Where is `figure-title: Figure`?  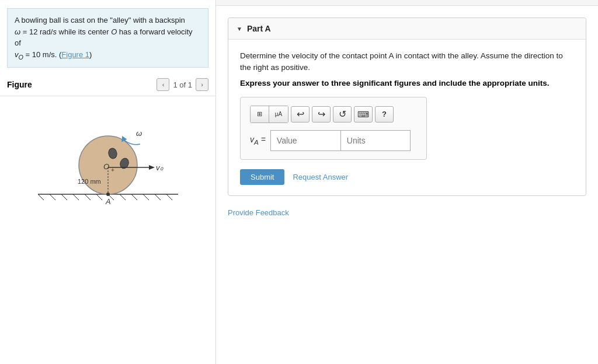
figure-title: Figure is located at coordinates (20, 85).